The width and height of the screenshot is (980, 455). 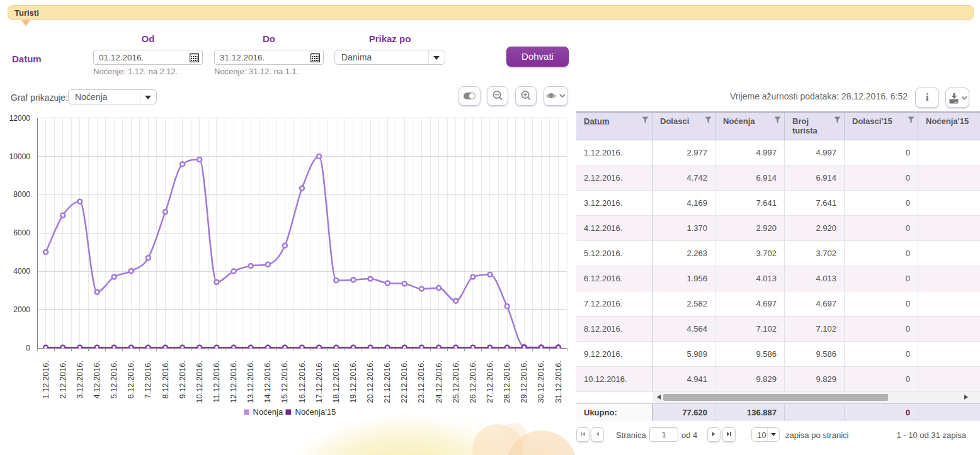 What do you see at coordinates (251, 382) in the screenshot?
I see `svg-text: 13.12.2016.` at bounding box center [251, 382].